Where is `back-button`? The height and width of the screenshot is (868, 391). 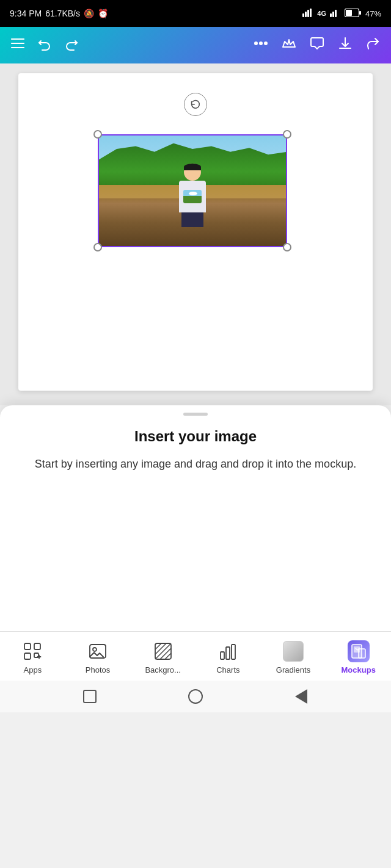 back-button is located at coordinates (301, 696).